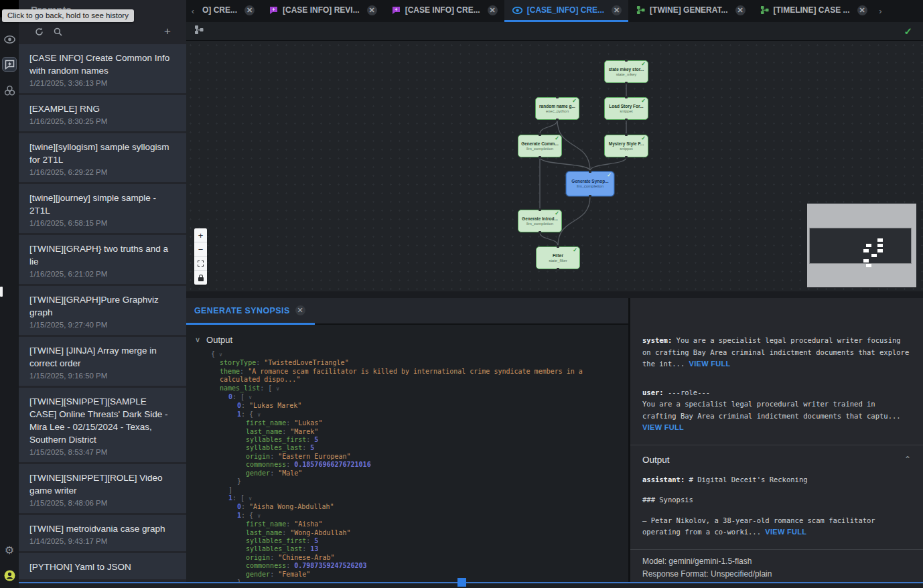  What do you see at coordinates (323, 11) in the screenshot?
I see `editor-tab: [CASE INFO] REVI...✕` at bounding box center [323, 11].